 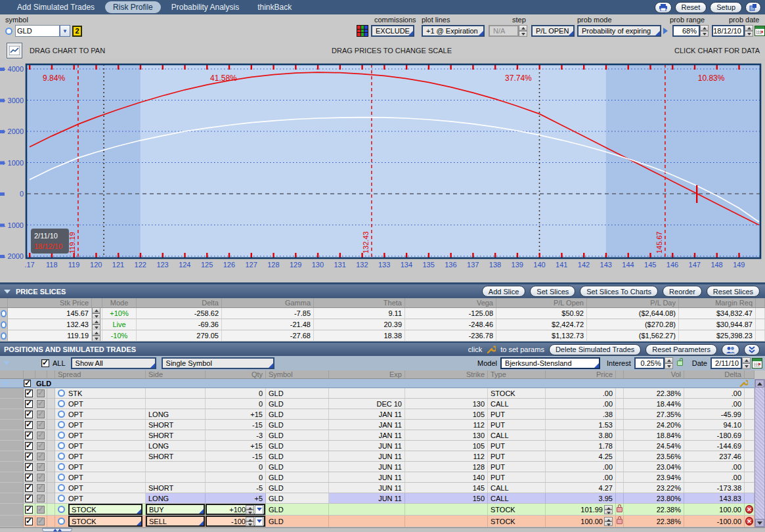 I want to click on symbol-radio, so click(x=9, y=32).